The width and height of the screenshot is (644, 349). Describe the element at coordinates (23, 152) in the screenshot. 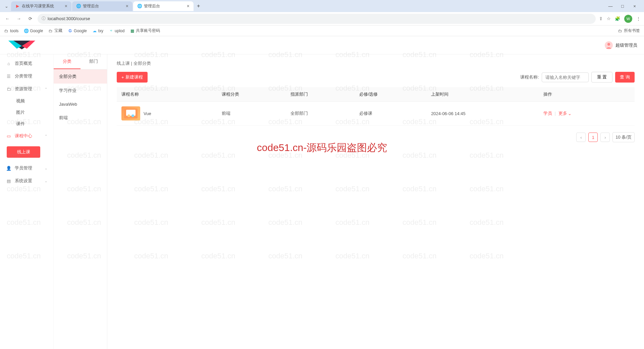

I see `sidebar-online-course-button: 线上课` at that location.